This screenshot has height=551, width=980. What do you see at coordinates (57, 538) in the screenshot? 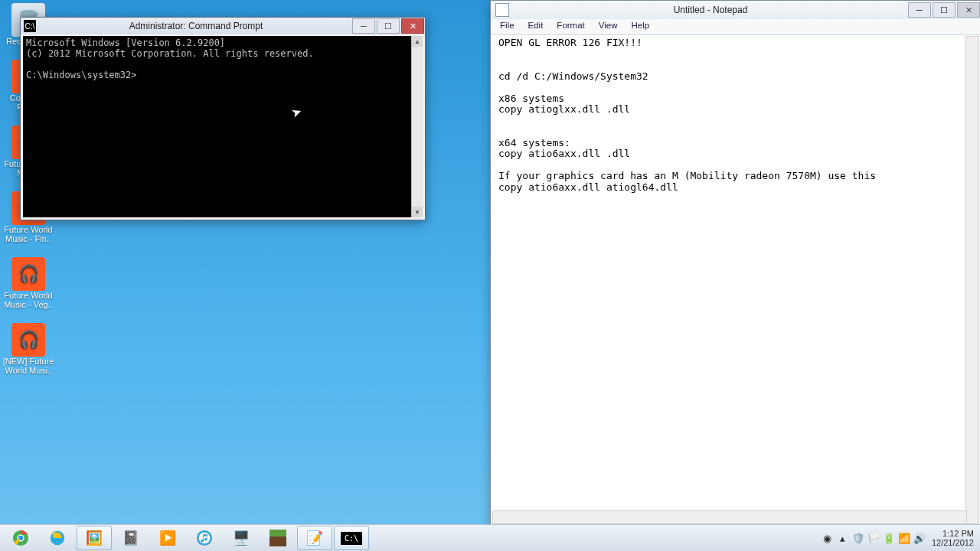
I see `ie-icon` at bounding box center [57, 538].